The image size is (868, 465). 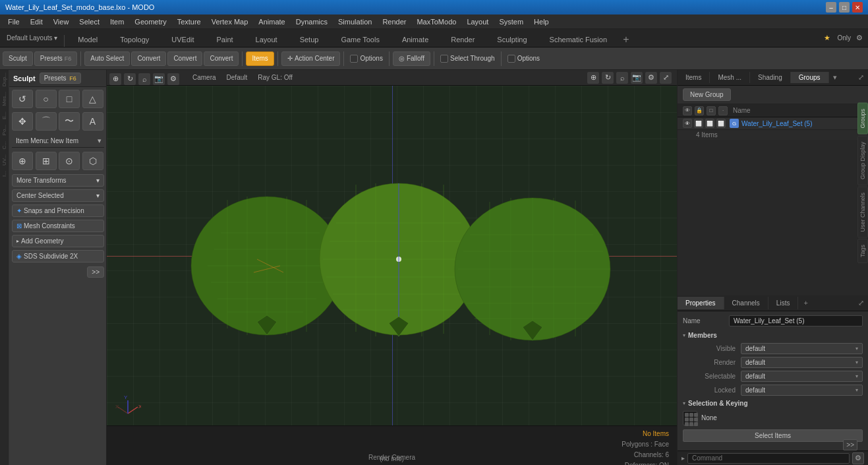 What do you see at coordinates (18, 59) in the screenshot?
I see `sculpt-button: Sculpt` at bounding box center [18, 59].